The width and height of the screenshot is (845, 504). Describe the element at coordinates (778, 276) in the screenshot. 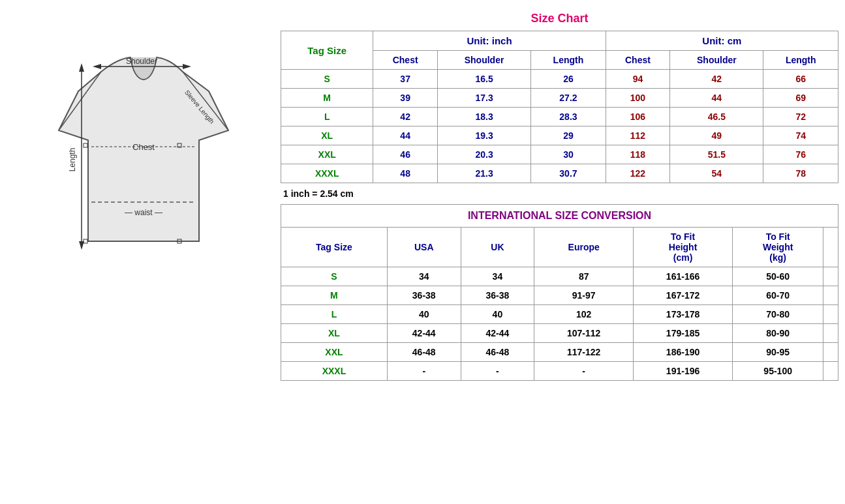

I see `intl-weight-cell: 50-60` at that location.